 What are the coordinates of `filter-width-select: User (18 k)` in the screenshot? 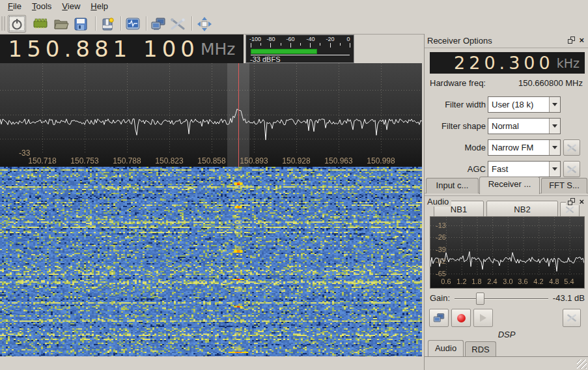 It's located at (524, 104).